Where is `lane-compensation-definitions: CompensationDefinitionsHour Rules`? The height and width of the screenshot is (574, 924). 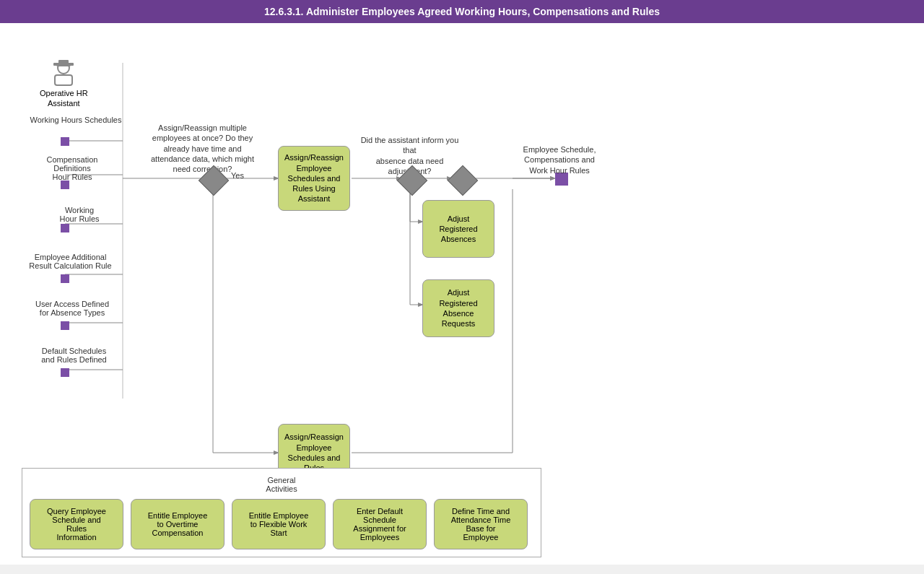
lane-compensation-definitions: CompensationDefinitionsHour Rules is located at coordinates (72, 168).